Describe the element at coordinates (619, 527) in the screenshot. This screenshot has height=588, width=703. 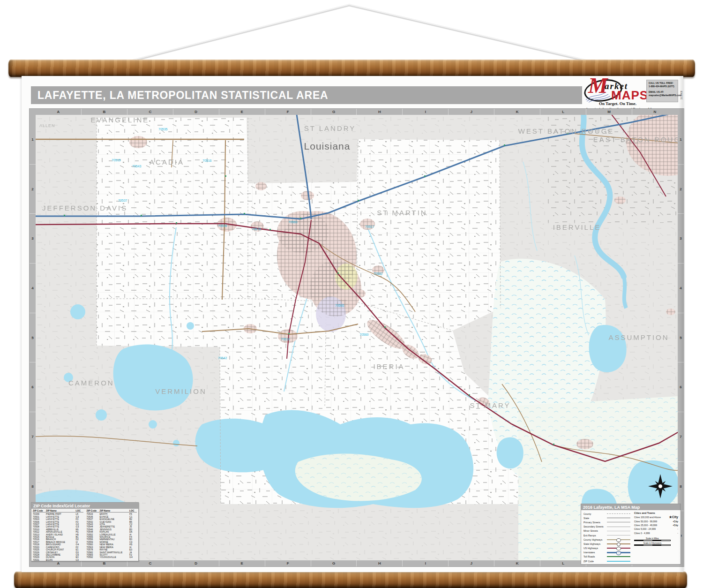
I see `legend-sample-secondary` at that location.